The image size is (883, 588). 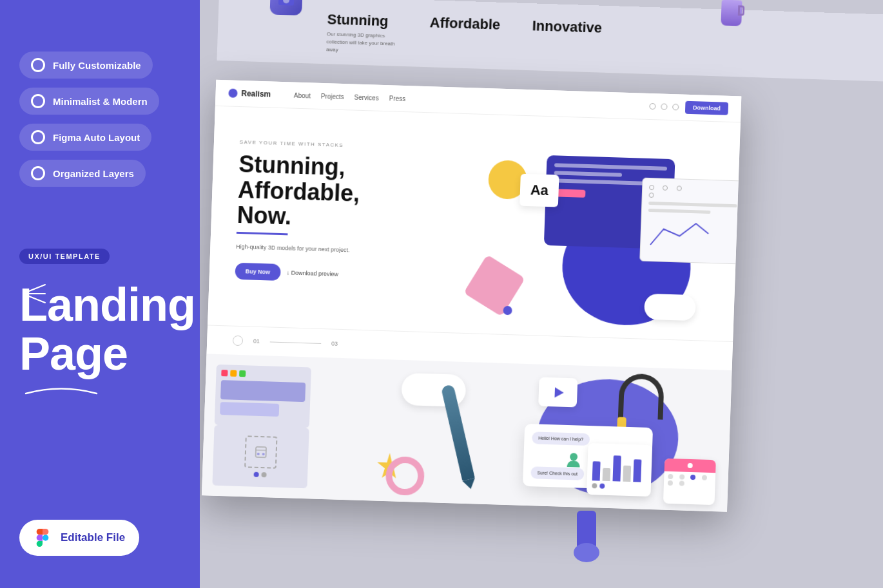 I want to click on hero-subtitle: High-quality 3D models for your next pro…, so click(x=294, y=249).